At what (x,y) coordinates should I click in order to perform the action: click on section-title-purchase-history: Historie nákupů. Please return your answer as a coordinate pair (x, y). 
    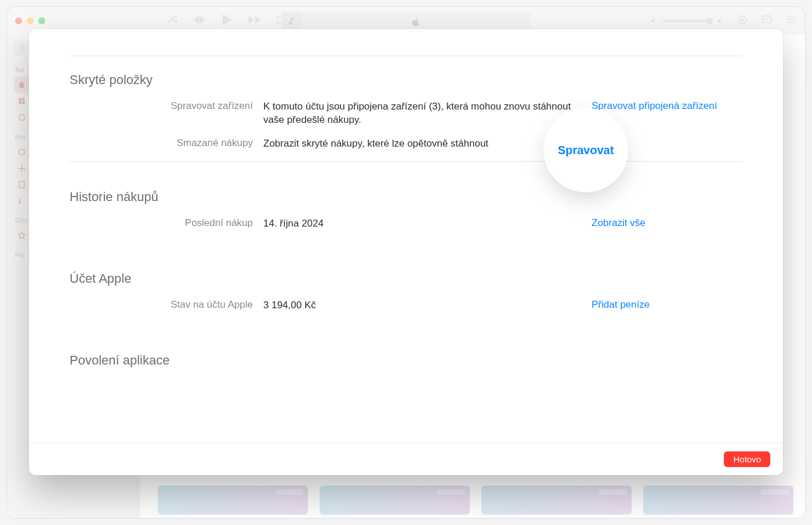
    Looking at the image, I should click on (406, 197).